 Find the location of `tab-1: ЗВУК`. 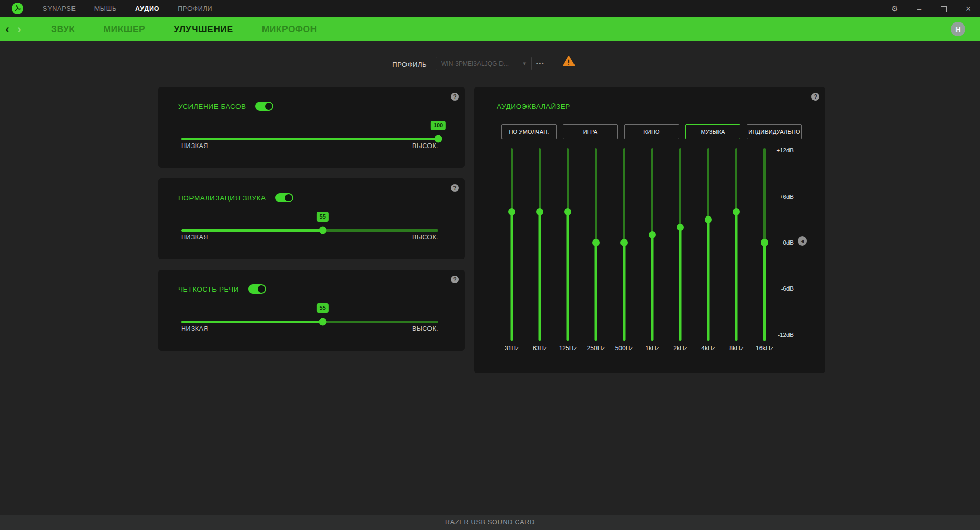

tab-1: ЗВУК is located at coordinates (63, 30).